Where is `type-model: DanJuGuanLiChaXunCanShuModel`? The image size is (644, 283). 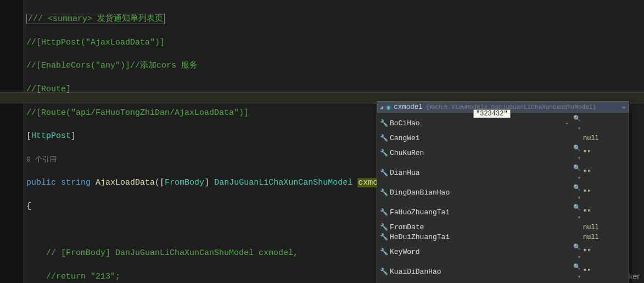
type-model: DanJuGuanLiChaXunCanShuModel is located at coordinates (283, 182).